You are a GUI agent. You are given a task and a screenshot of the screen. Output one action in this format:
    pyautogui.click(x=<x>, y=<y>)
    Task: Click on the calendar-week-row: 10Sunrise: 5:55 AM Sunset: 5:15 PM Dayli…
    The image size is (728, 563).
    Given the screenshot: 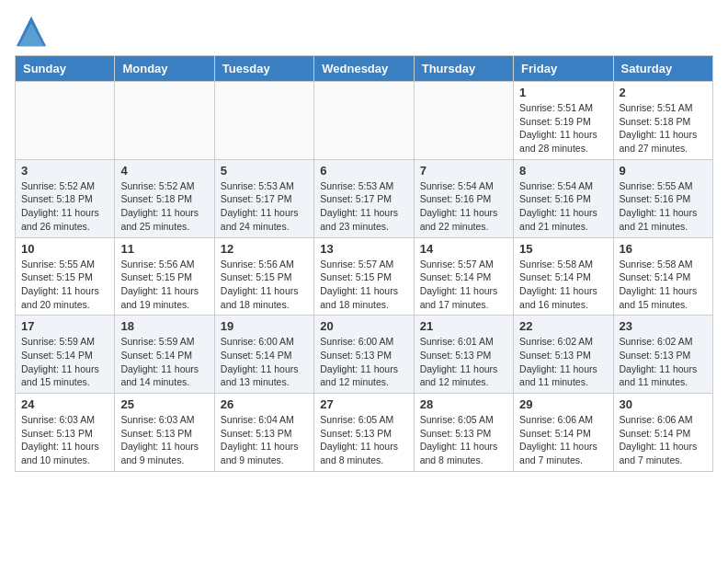 What is the action you would take?
    pyautogui.click(x=364, y=276)
    